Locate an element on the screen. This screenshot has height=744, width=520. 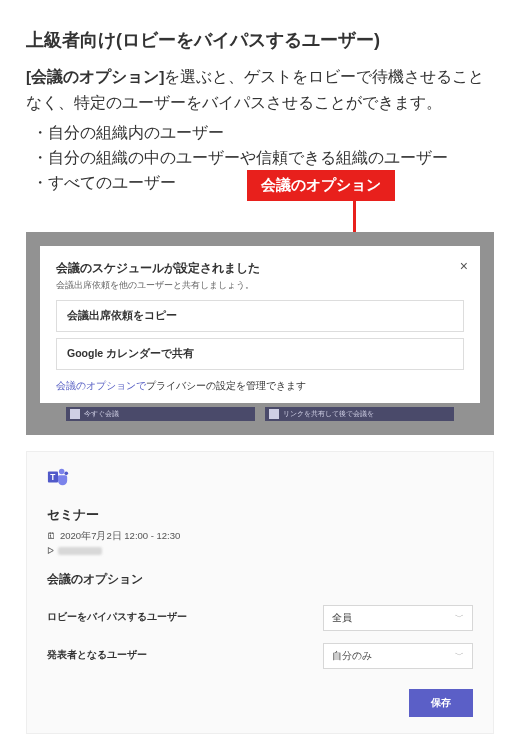
lead-paragraph: [会議のオプション]を選ぶと、ゲストをロビーで待機させることなく、特定のユーザー… is located at coordinates (260, 90).